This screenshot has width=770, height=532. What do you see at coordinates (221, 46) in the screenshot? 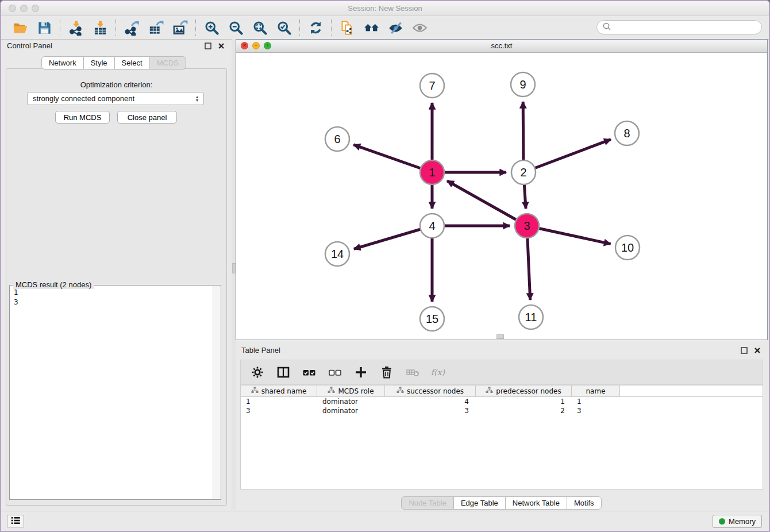
I see `close-panel-icon` at bounding box center [221, 46].